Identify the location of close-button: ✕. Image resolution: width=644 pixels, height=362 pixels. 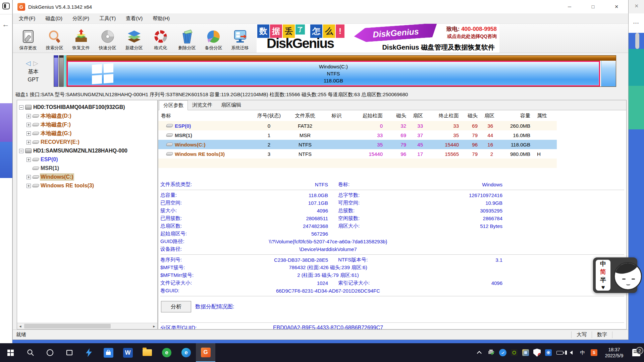
(616, 7).